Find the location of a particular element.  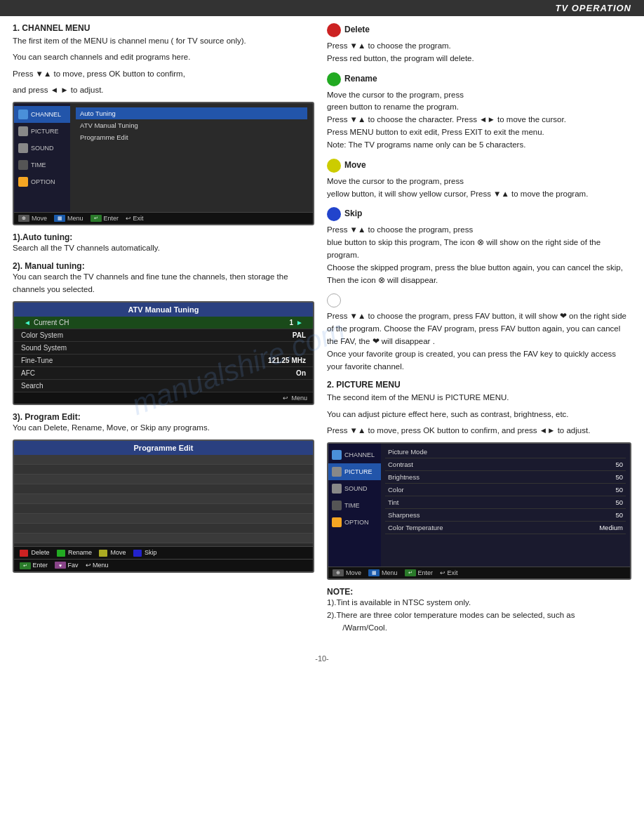

page-header: TV OPERATION is located at coordinates (322, 8).